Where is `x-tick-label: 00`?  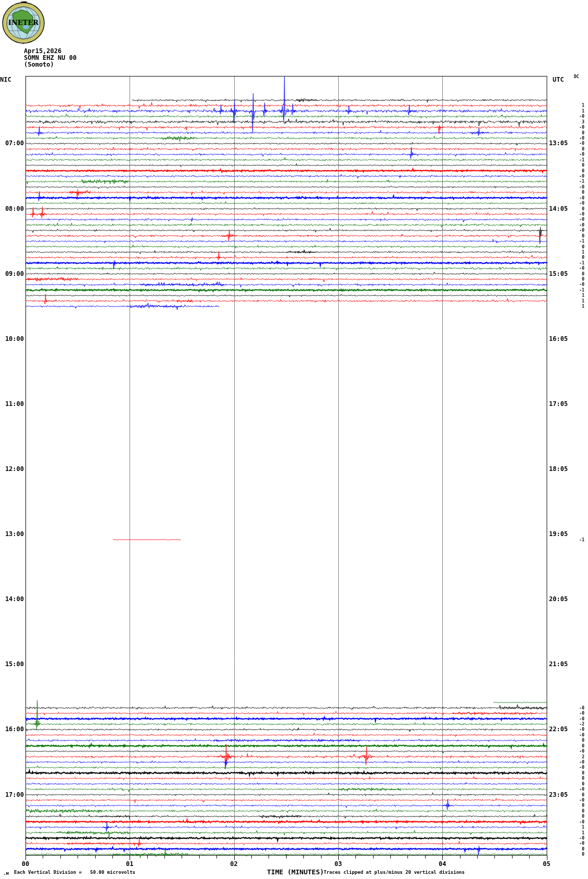 x-tick-label: 00 is located at coordinates (25, 864).